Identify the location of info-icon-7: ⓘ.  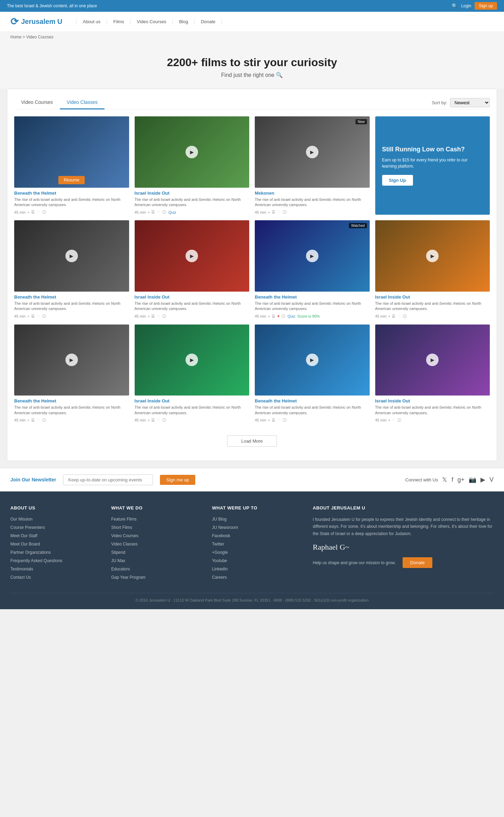
(283, 317).